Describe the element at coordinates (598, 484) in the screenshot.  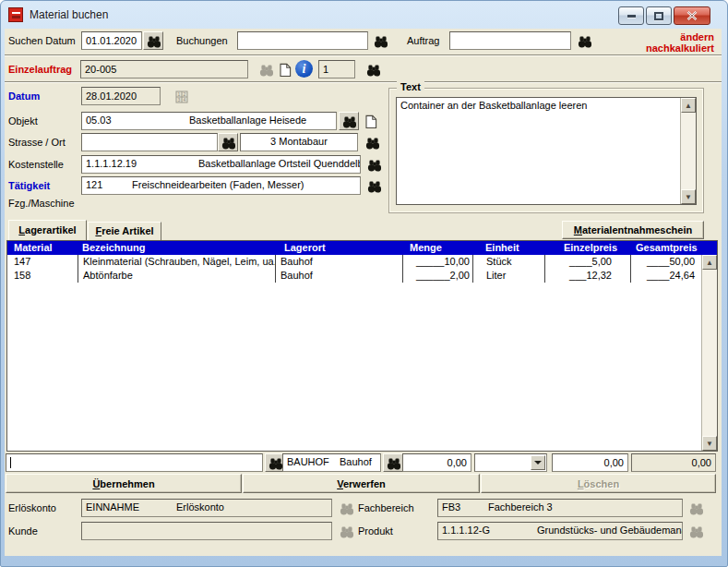
I see `loeschen-label: Löschen` at that location.